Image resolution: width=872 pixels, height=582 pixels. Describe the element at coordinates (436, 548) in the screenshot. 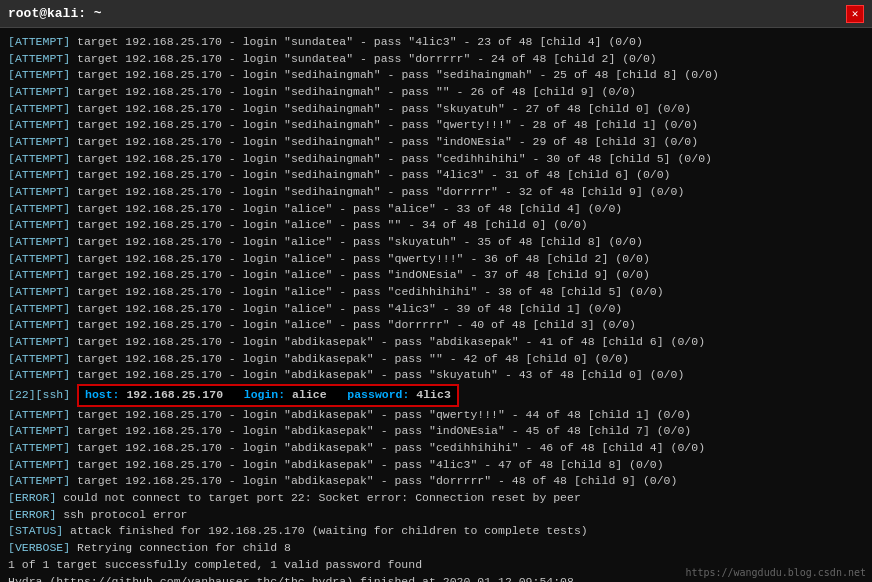

I see `terminal-line: [VERBOSE] Retrying connection for child …` at that location.